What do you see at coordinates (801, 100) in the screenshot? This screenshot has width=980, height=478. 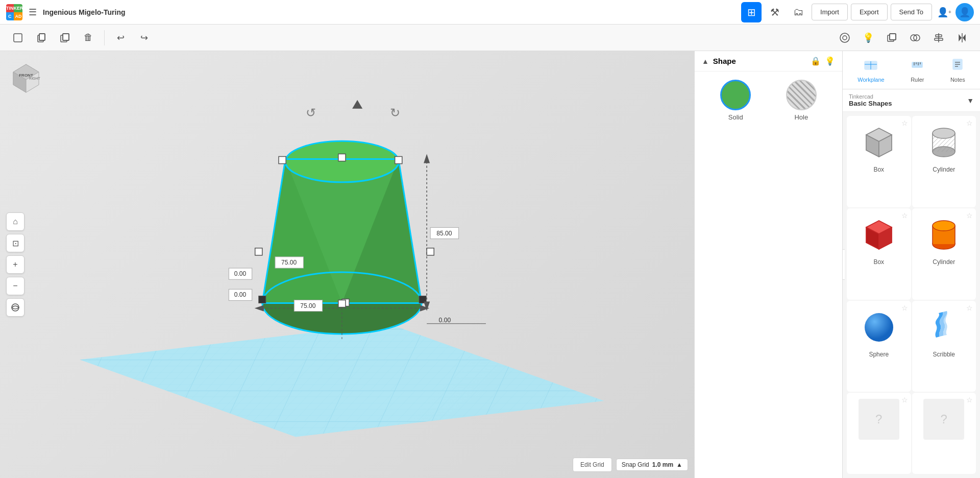 I see `hole-option: Hole` at bounding box center [801, 100].